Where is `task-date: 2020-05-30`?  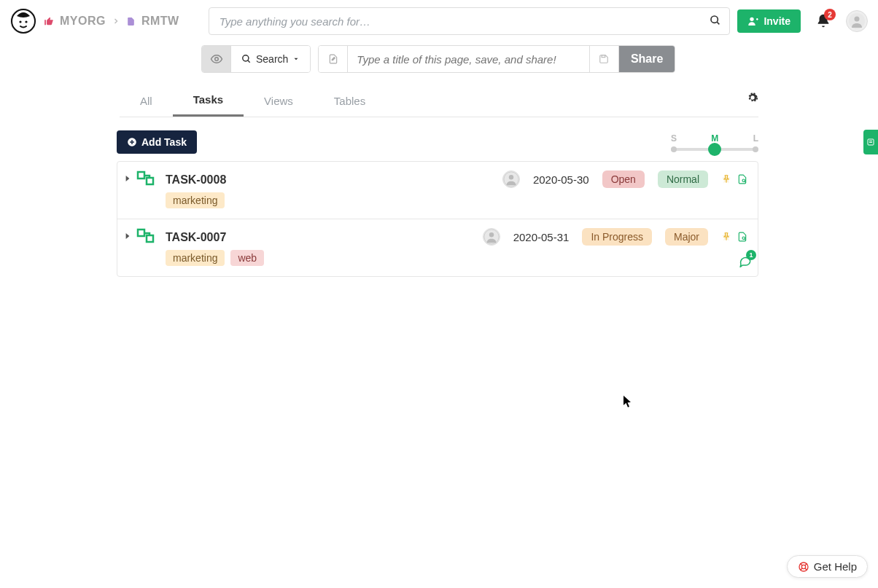
task-date: 2020-05-30 is located at coordinates (562, 179).